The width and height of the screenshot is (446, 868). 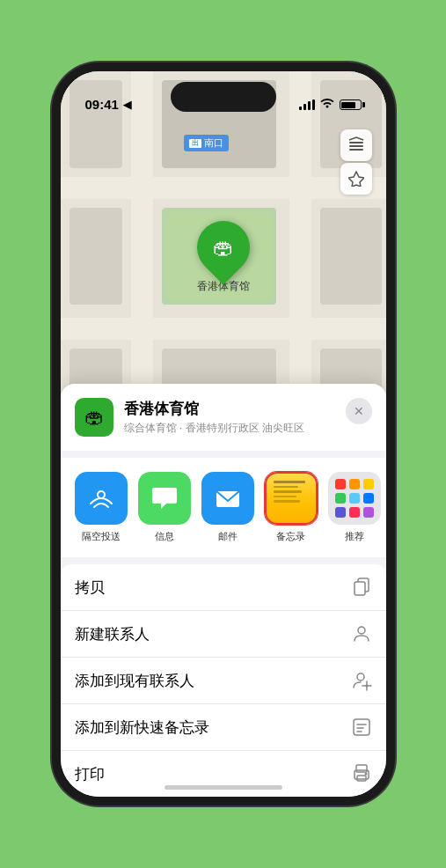 What do you see at coordinates (223, 634) in the screenshot?
I see `action-new-contact: 新建联系人` at bounding box center [223, 634].